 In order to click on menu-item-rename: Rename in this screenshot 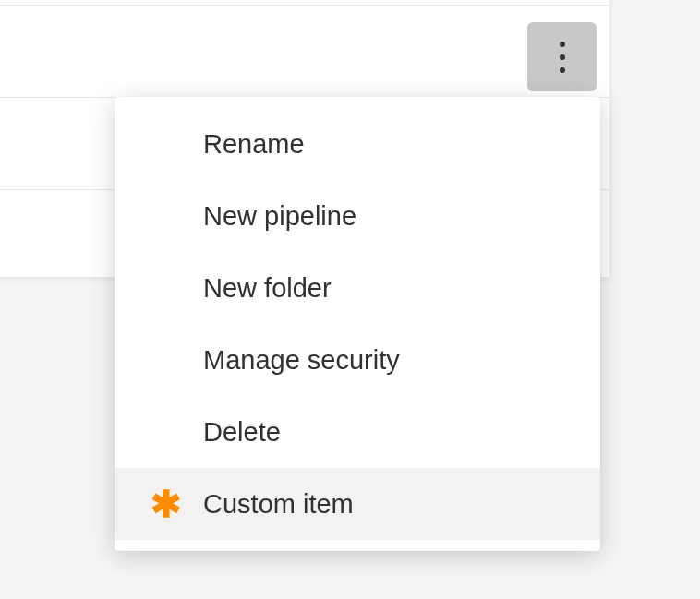, I will do `click(357, 144)`.